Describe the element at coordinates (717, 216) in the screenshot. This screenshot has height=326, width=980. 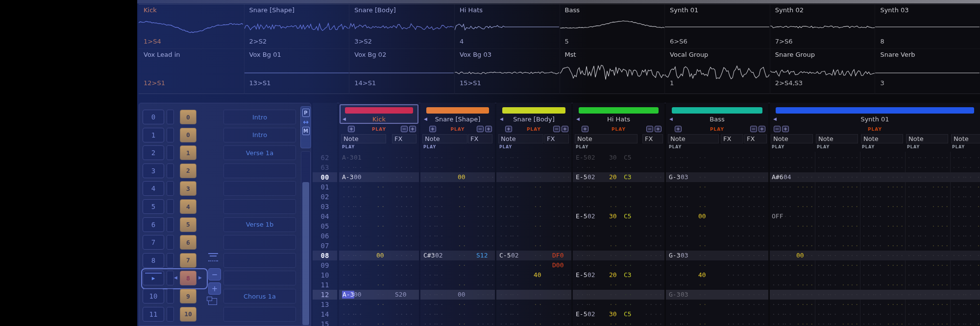
I see `pattern-row: ·····00········` at that location.